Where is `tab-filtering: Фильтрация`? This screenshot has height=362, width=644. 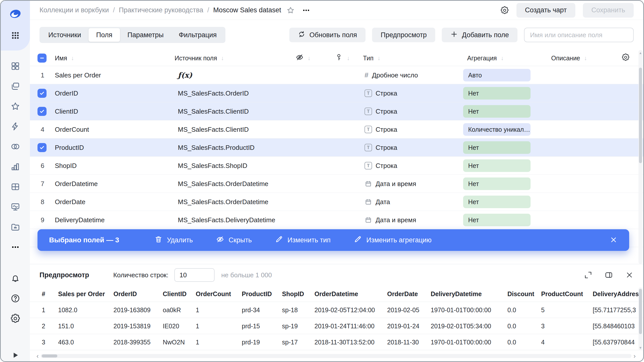
tab-filtering: Фильтрация is located at coordinates (198, 35).